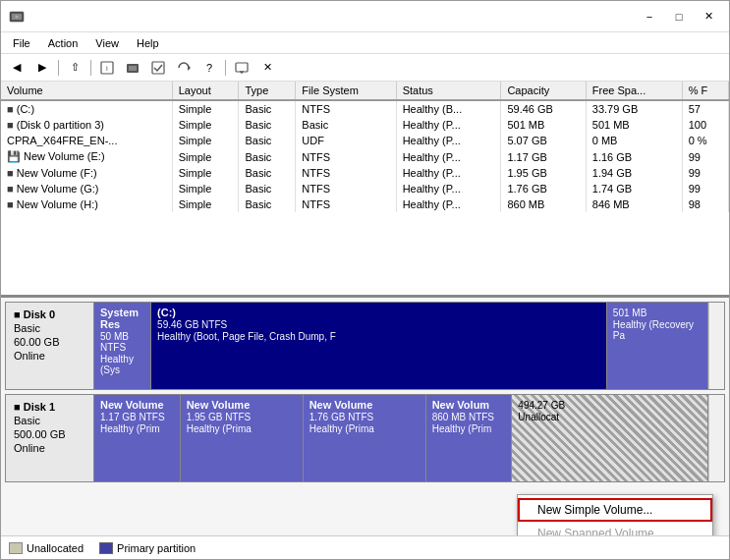 The image size is (730, 560). I want to click on disk-1-partition-e: New Volume 1.17 GB NTFS Healthy (Prim, so click(138, 438).